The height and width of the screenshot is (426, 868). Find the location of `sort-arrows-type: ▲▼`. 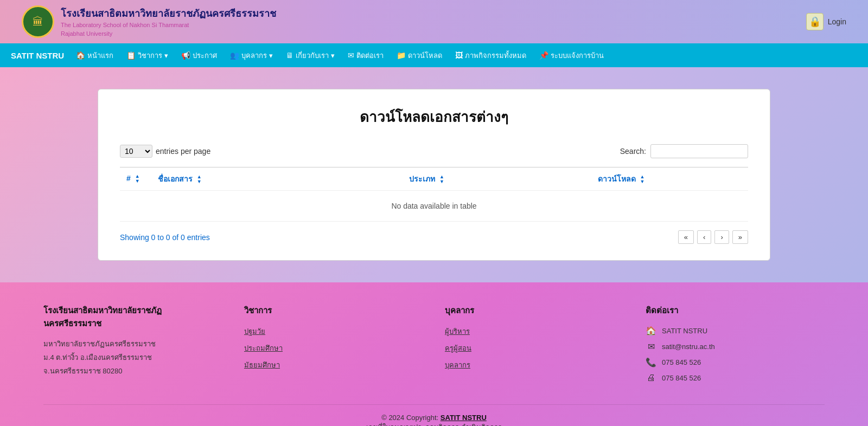

sort-arrows-type: ▲▼ is located at coordinates (442, 179).